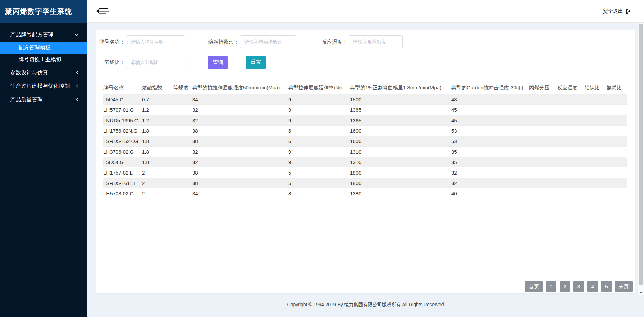  I want to click on sidebar-item-label: 产品质量管理, so click(26, 100).